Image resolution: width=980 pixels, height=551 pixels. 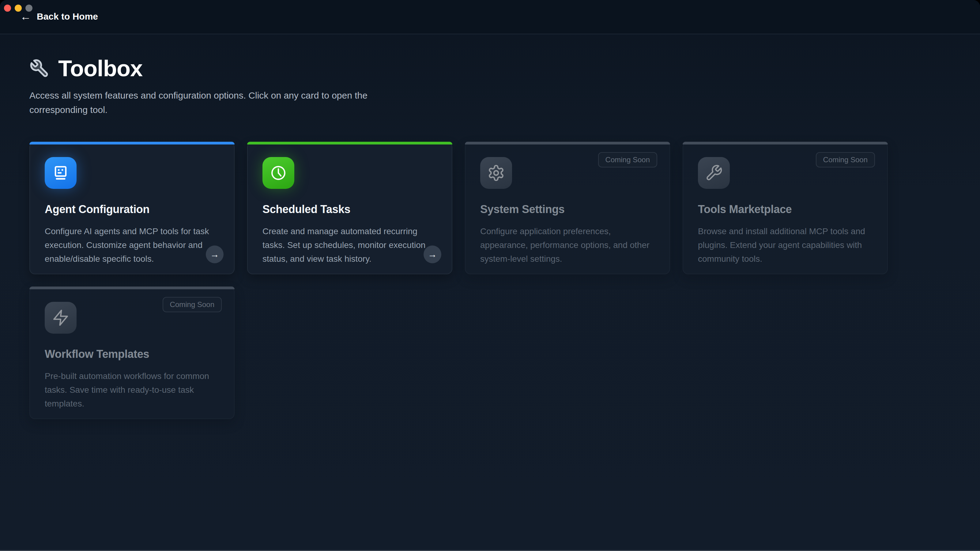 What do you see at coordinates (8, 8) in the screenshot?
I see `close-window-button` at bounding box center [8, 8].